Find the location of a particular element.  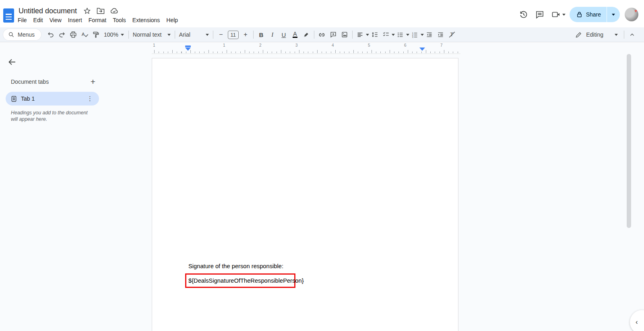

menubar-item: Format is located at coordinates (97, 20).